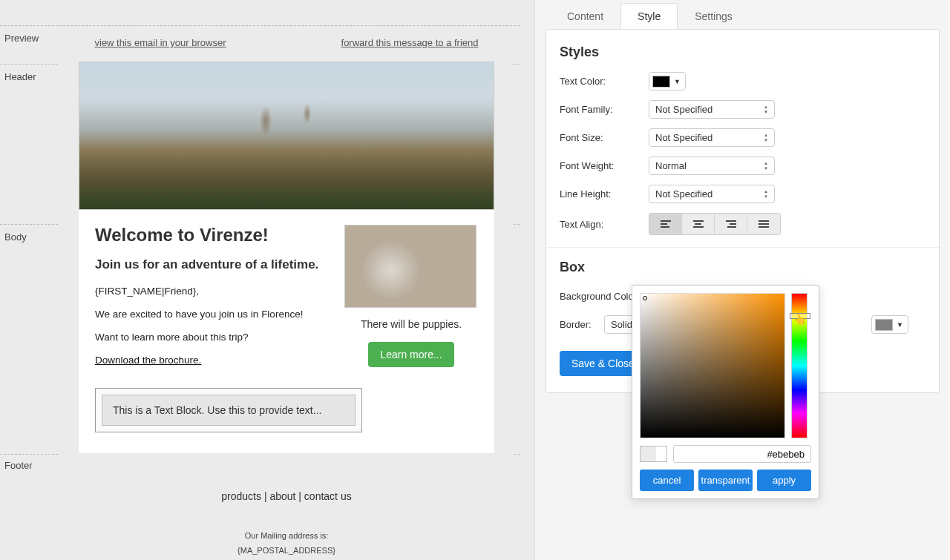 This screenshot has height=560, width=950. What do you see at coordinates (698, 224) in the screenshot?
I see `align-center-button` at bounding box center [698, 224].